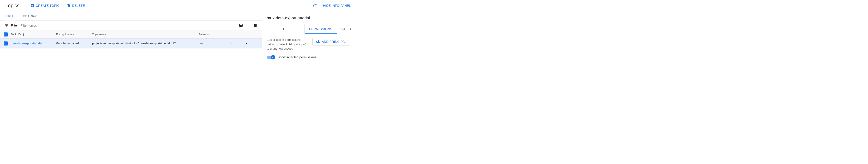 The image size is (868, 164). What do you see at coordinates (45, 6) in the screenshot?
I see `create-topic-button: CREATE TOPIC` at bounding box center [45, 6].